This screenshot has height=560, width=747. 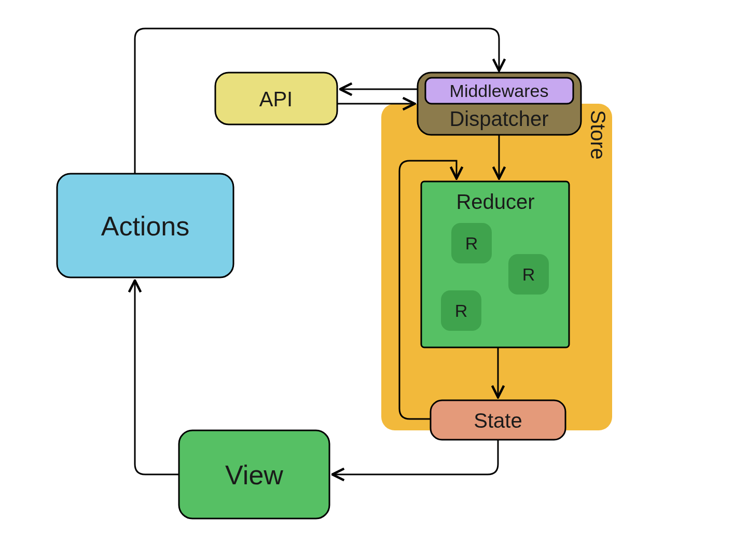 What do you see at coordinates (276, 99) in the screenshot?
I see `api-box: API` at bounding box center [276, 99].